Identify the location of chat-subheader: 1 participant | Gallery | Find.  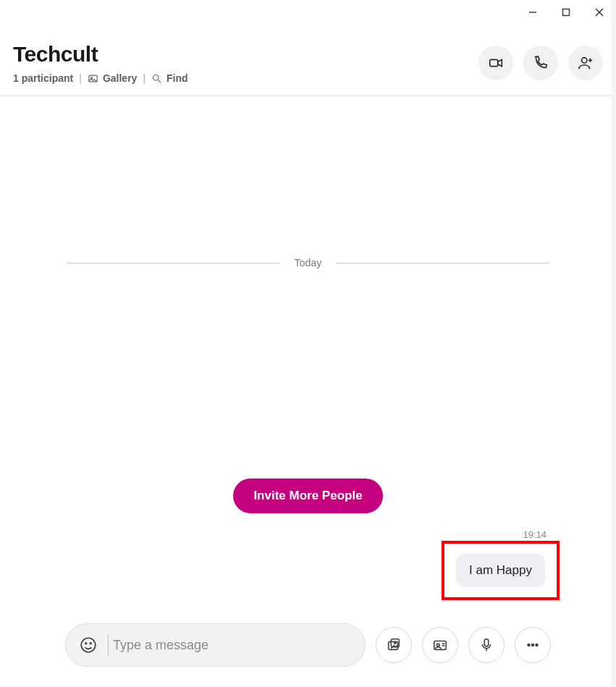
(101, 78).